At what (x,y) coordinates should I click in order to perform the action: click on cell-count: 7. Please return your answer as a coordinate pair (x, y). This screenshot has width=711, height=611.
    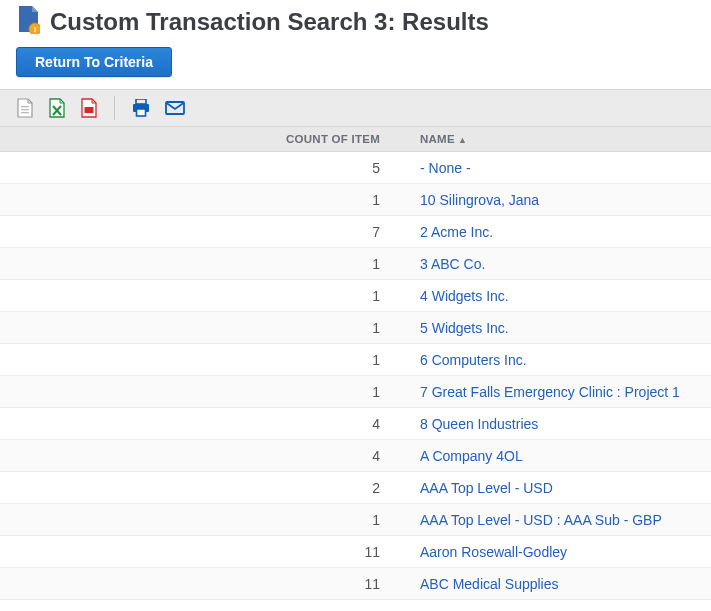
    Looking at the image, I should click on (195, 232).